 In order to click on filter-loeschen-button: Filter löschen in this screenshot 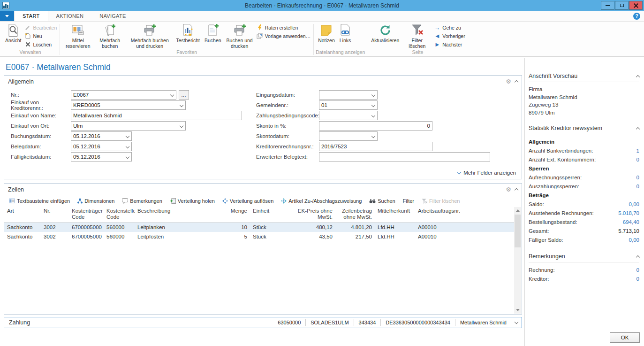, I will do `click(417, 36)`.